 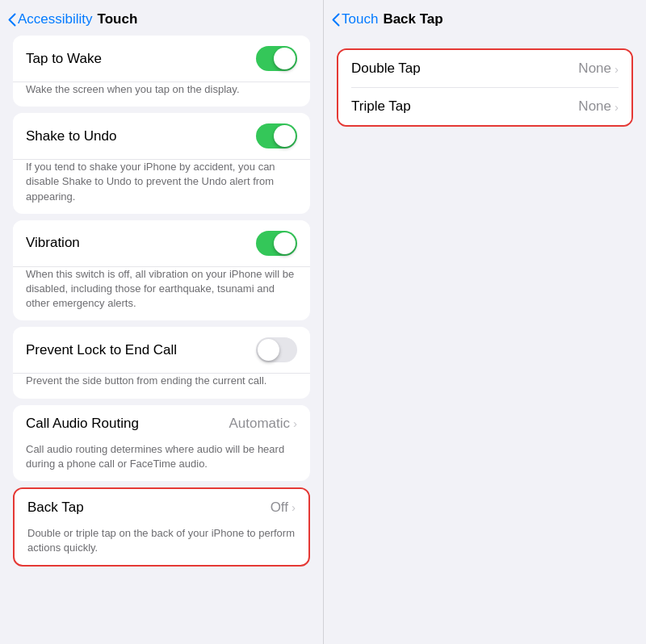 What do you see at coordinates (283, 508) in the screenshot?
I see `back-tap-right: Off ›` at bounding box center [283, 508].